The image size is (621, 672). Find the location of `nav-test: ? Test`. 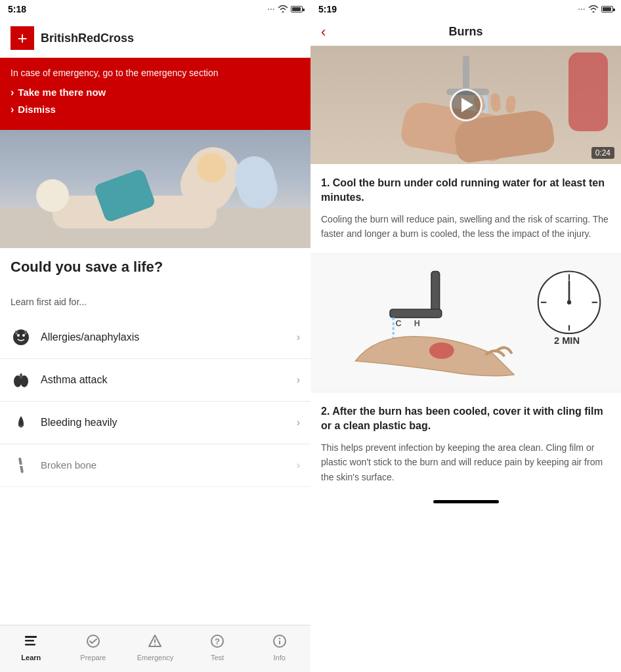

nav-test: ? Test is located at coordinates (218, 648).